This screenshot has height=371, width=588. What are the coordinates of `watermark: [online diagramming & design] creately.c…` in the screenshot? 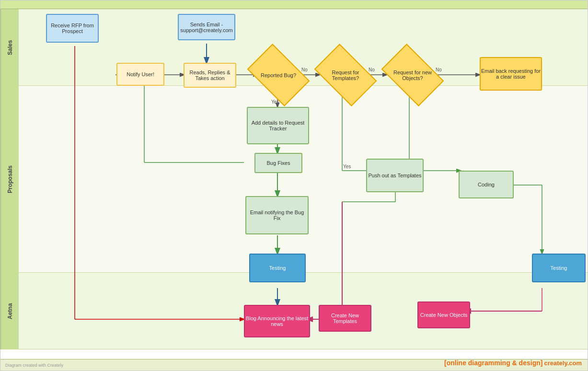 It's located at (513, 363).